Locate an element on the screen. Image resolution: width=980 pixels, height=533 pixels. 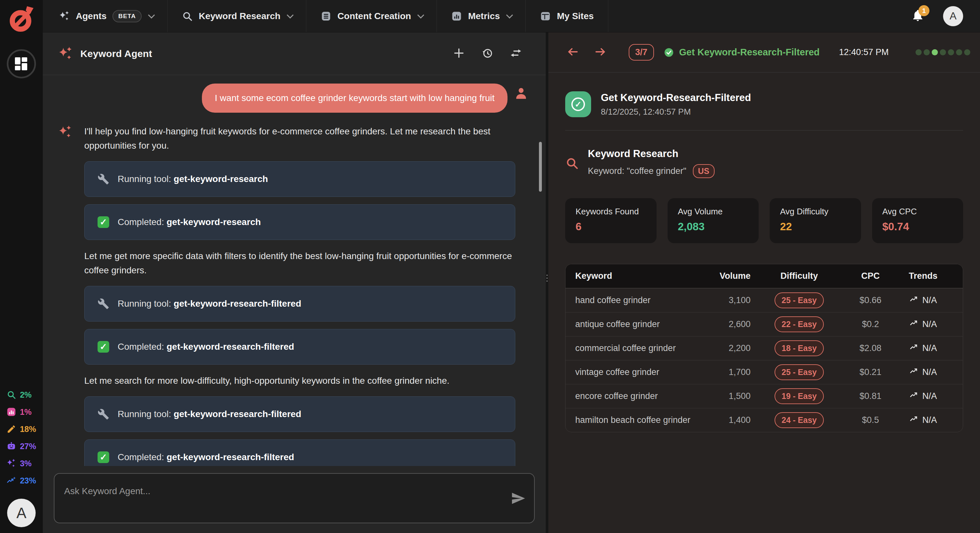
cell-cpc: $0.5 is located at coordinates (870, 420).